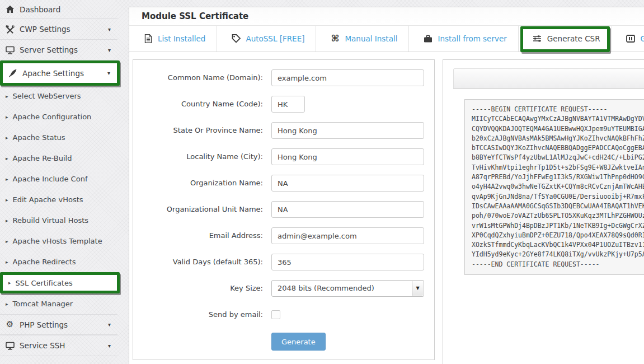 This screenshot has height=364, width=644. What do you see at coordinates (348, 78) in the screenshot?
I see `common-name-field` at bounding box center [348, 78].